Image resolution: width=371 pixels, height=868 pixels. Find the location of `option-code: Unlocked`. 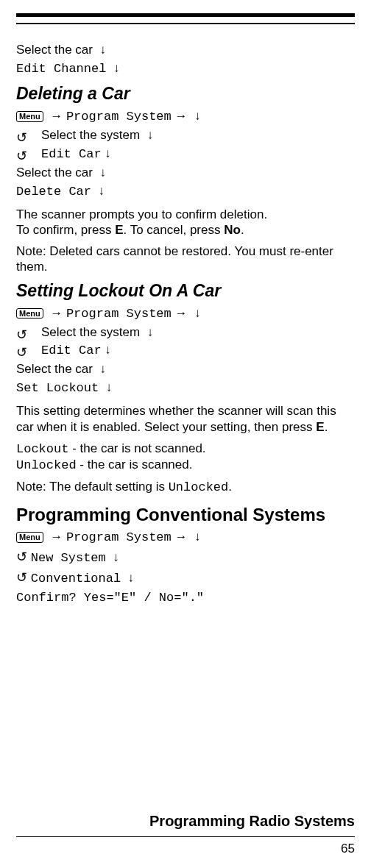

option-code: Unlocked is located at coordinates (46, 465).